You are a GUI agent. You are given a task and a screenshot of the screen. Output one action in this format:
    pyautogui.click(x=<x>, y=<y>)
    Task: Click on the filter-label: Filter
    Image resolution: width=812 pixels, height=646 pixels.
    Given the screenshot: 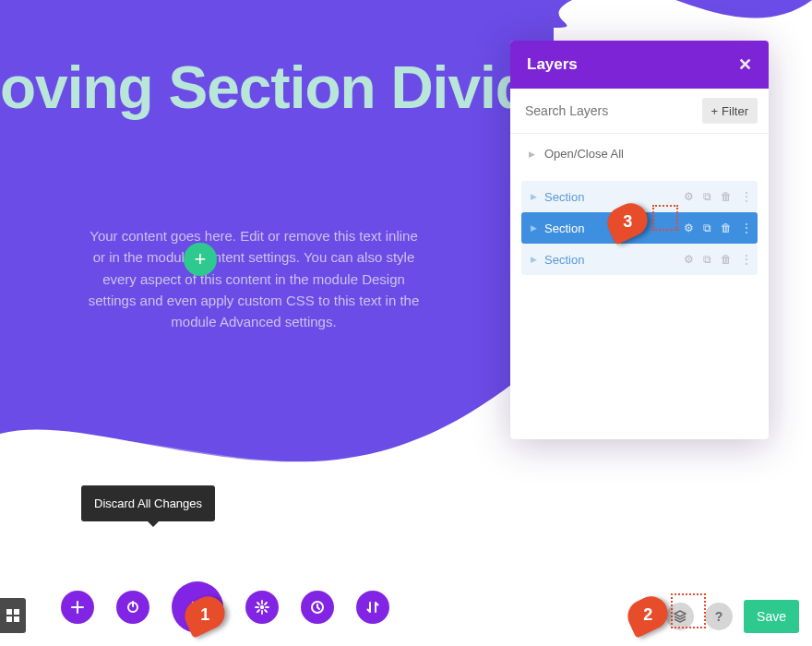 What is the action you would take?
    pyautogui.click(x=734, y=111)
    